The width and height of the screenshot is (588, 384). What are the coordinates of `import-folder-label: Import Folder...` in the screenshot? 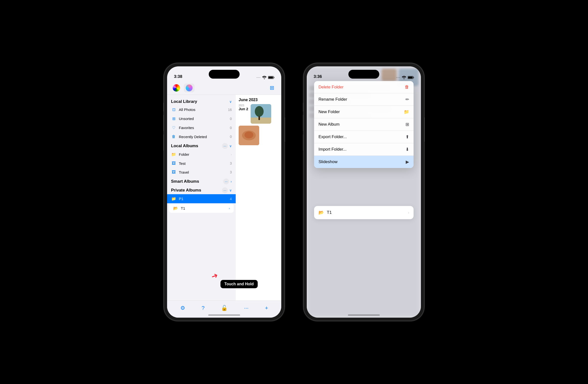 It's located at (361, 149).